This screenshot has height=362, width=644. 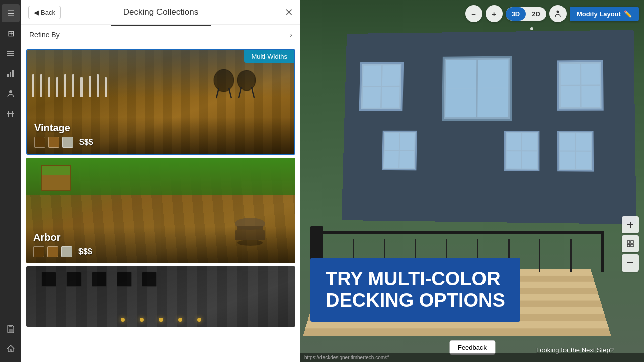 I want to click on sidebar-person-icon, so click(x=11, y=94).